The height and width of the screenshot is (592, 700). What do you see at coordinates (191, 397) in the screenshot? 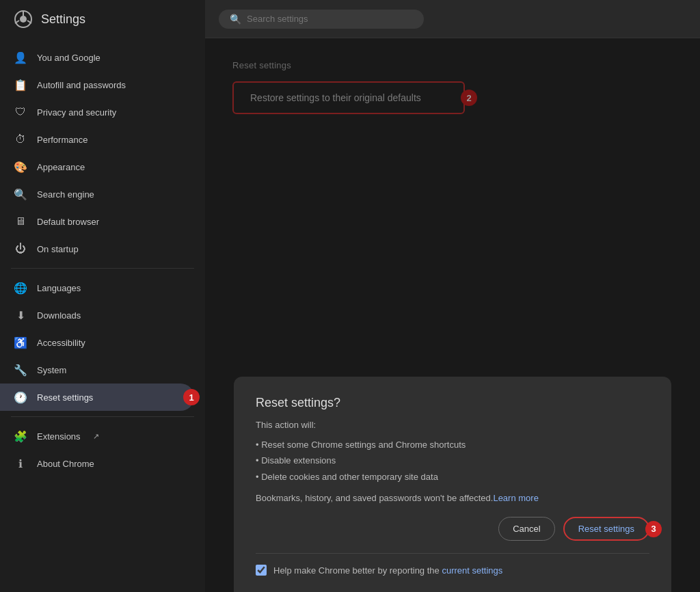
I see `badge-1: 1` at bounding box center [191, 397].